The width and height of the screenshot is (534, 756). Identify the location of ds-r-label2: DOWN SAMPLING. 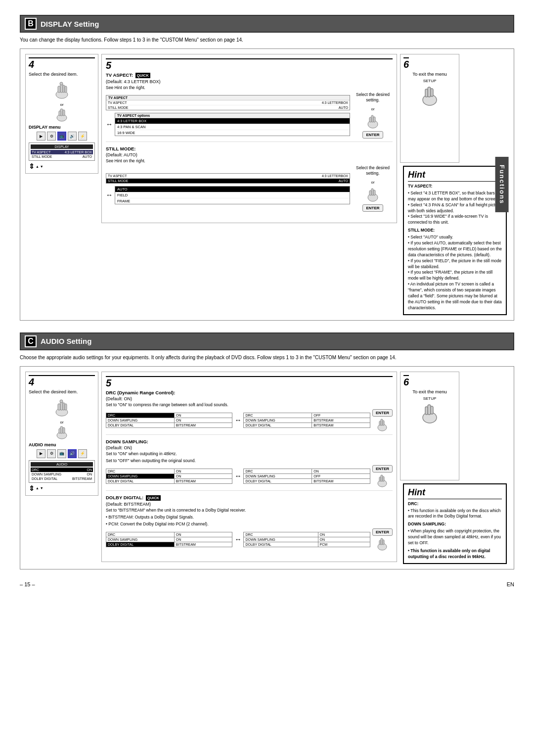
(278, 476).